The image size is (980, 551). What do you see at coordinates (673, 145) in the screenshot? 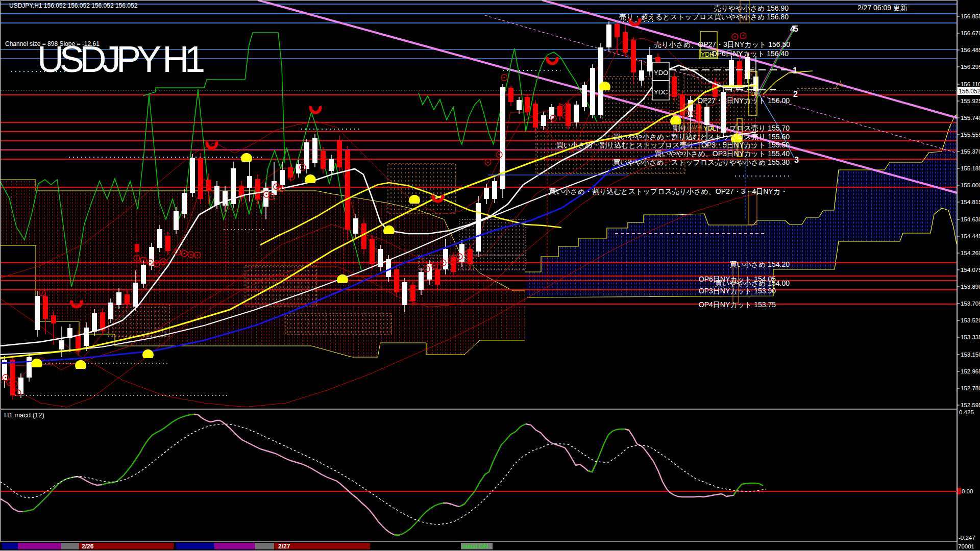
I see `svg-text:買い小さめ・割り込むとストップロス売り、OP3・5日NYカッ: 買い小さめ・割り込むとストップロス売り、OP3・5日NYカット 155.50` at bounding box center [673, 145].